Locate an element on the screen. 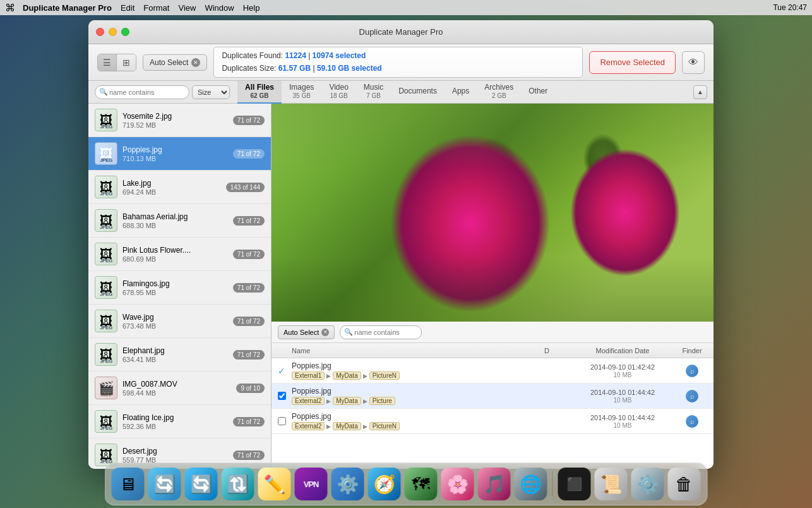  list-view-button: ☰ is located at coordinates (107, 63).